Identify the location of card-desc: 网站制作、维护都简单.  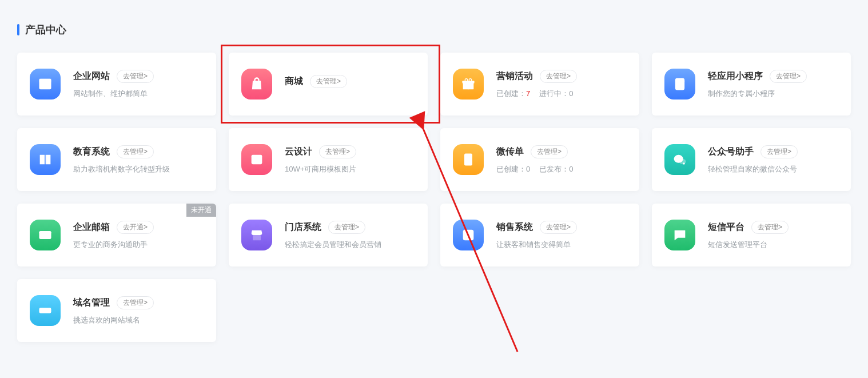
(138, 94).